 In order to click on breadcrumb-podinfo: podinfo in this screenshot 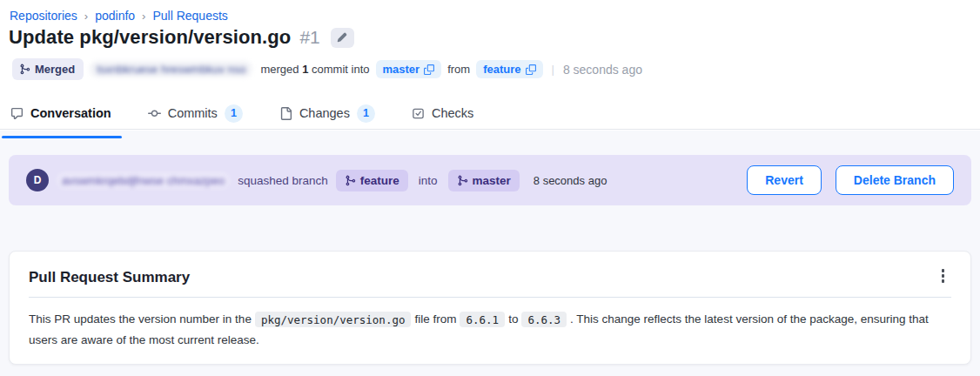, I will do `click(115, 16)`.